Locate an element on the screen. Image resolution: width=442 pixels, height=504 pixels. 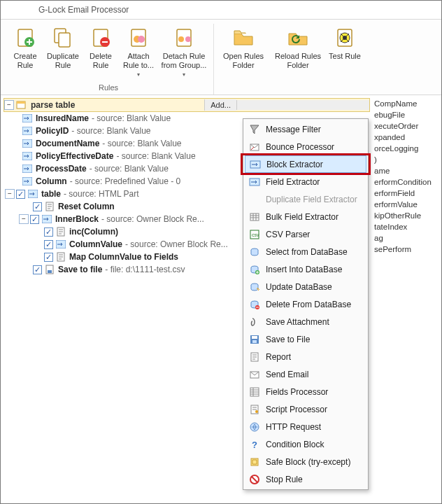
menu-item-label: Block Extractor is located at coordinates (295, 164).